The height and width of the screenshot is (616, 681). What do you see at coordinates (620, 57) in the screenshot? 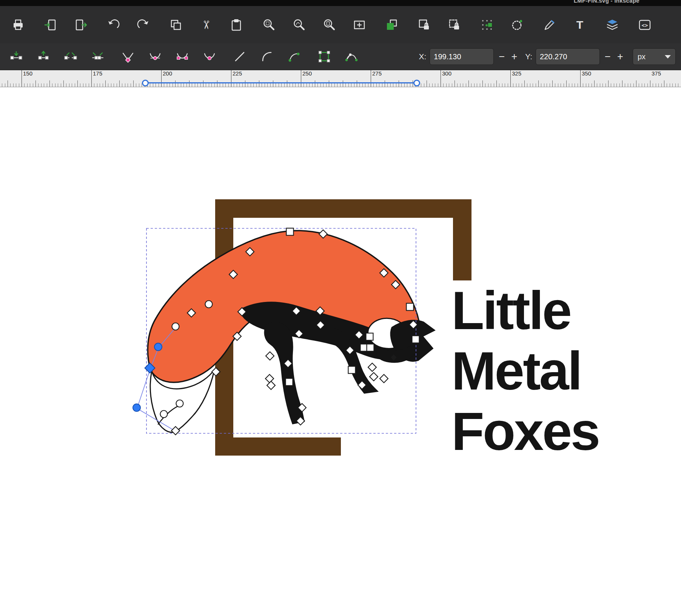
I see `y-increment-button: +` at bounding box center [620, 57].